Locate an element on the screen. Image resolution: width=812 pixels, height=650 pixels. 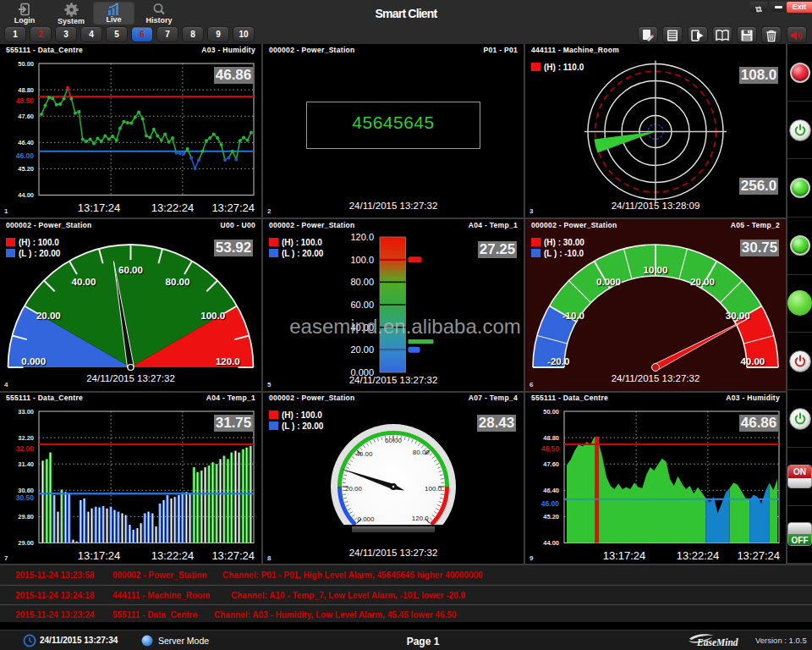
svg-text: 29.80 is located at coordinates (25, 516).